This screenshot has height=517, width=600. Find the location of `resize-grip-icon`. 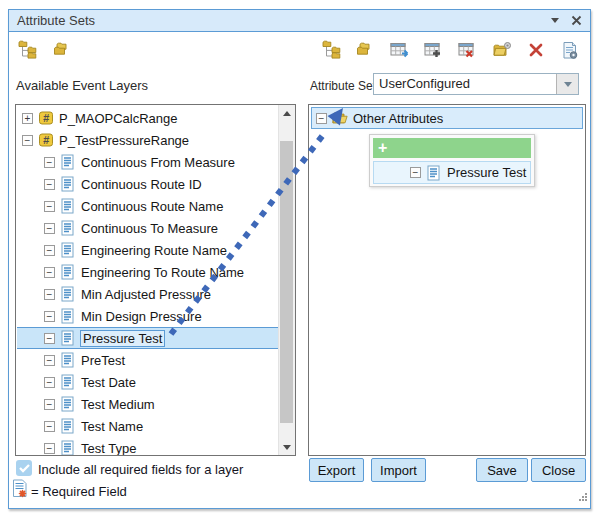

resize-grip-icon is located at coordinates (583, 497).